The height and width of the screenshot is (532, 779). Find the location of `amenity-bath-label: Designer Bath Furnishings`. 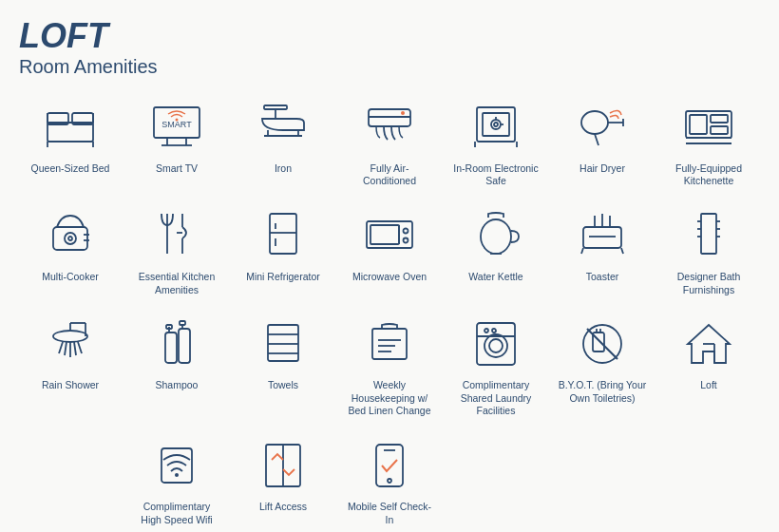

amenity-bath-label: Designer Bath Furnishings is located at coordinates (709, 283).